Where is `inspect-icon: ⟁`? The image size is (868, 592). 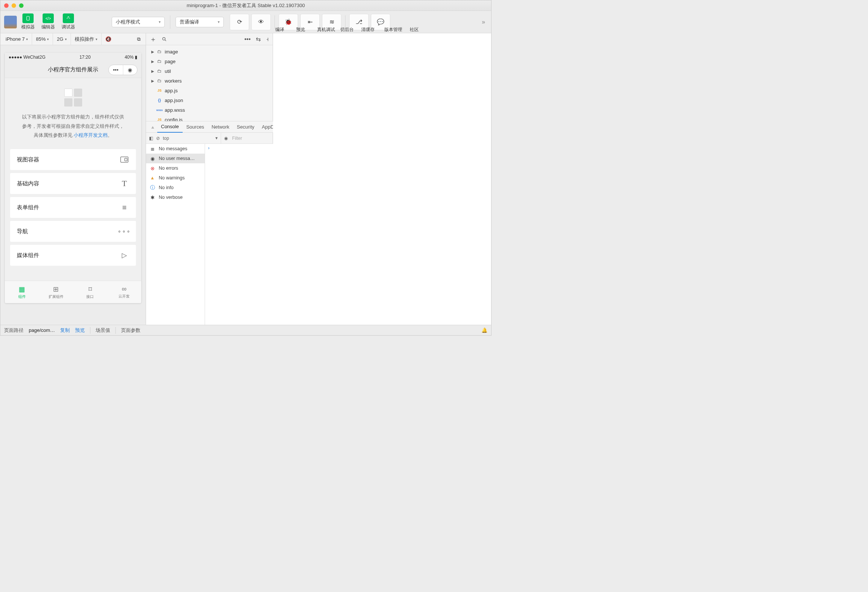
inspect-icon: ⟁ is located at coordinates (153, 127).